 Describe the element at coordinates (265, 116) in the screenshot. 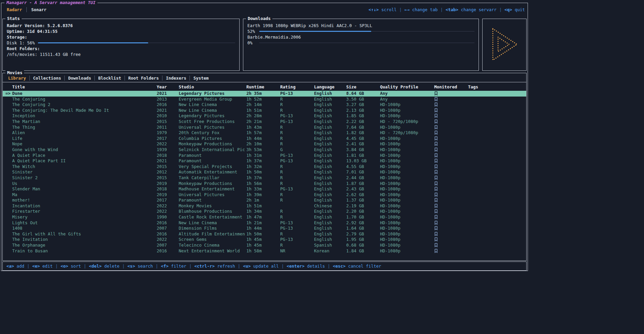

I see `table-row: => Inception 2010 Legendary Pictures 2h …` at that location.